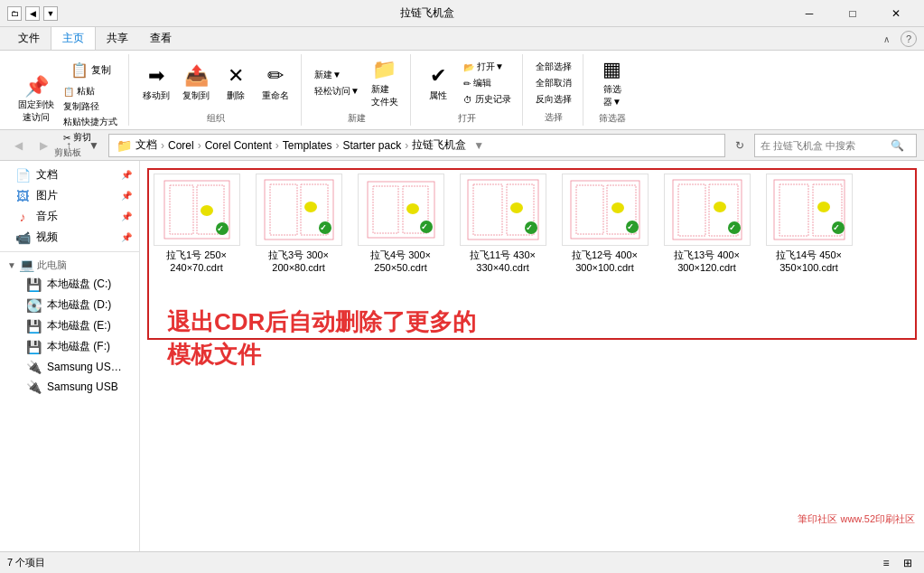 This screenshot has width=924, height=573. Describe the element at coordinates (70, 195) in the screenshot. I see `sidebar-item-pictures: 🖼 图片 📌` at that location.